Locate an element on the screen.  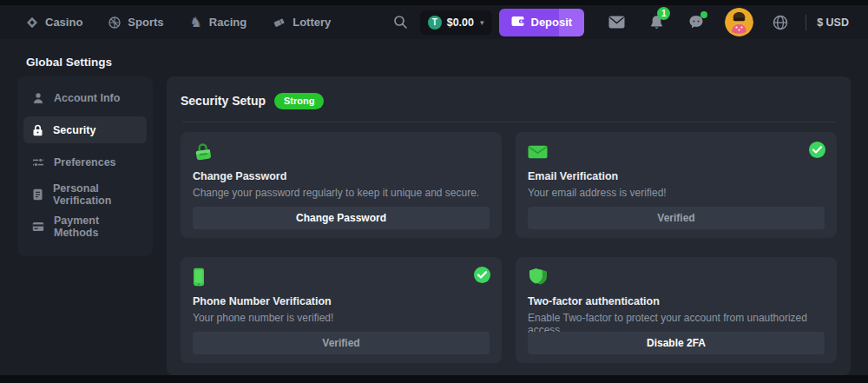
user-icon is located at coordinates (38, 98).